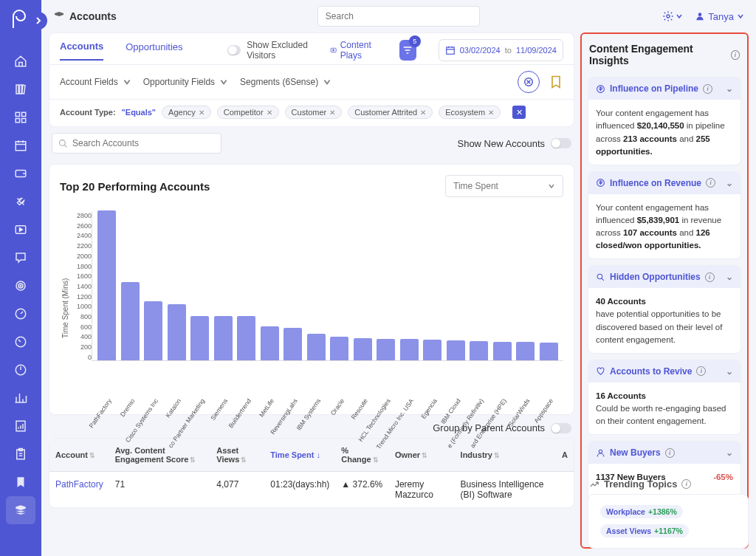 This screenshot has width=756, height=556. What do you see at coordinates (390, 112) in the screenshot?
I see `chip-customer-attrited: Customer Attrited✕` at bounding box center [390, 112].